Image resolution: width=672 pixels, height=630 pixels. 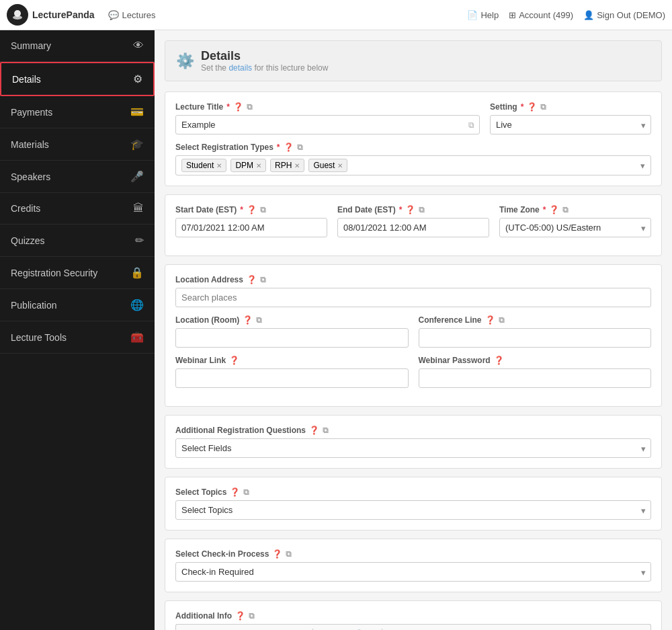 What do you see at coordinates (246, 492) in the screenshot?
I see `topics-copy-icon: ⧉` at bounding box center [246, 492].